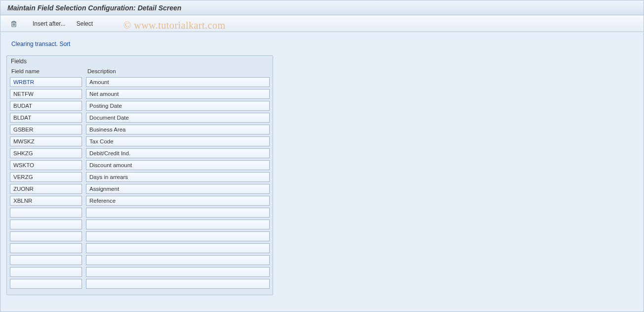 Image resolution: width=644 pixels, height=312 pixels. What do you see at coordinates (46, 177) in the screenshot?
I see `field-name-input: VERZG` at bounding box center [46, 177].